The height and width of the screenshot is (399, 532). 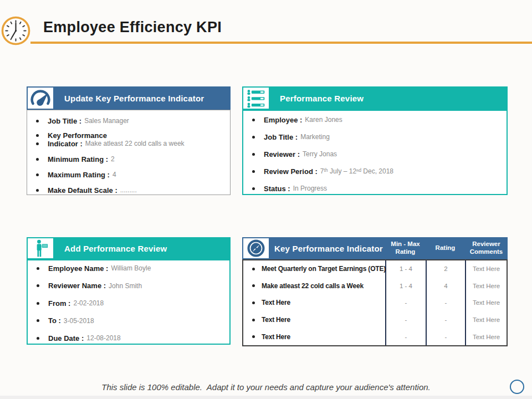 What do you see at coordinates (375, 120) in the screenshot?
I see `list-item: Employee :Karen Jones` at bounding box center [375, 120].